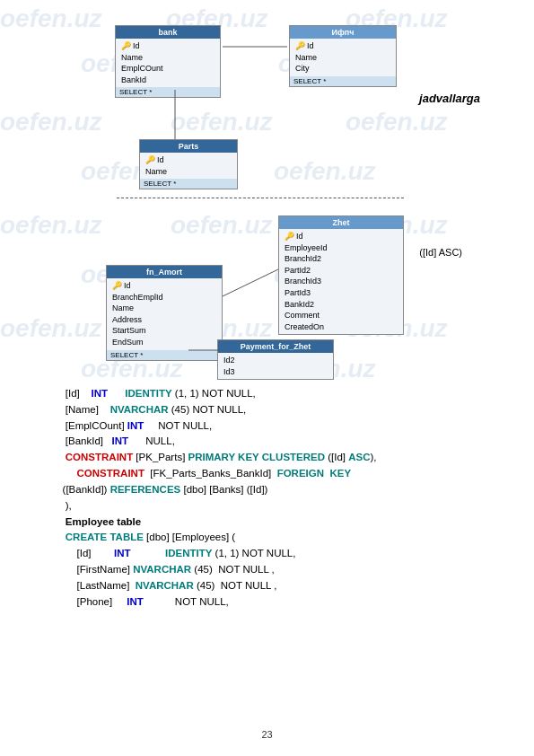  What do you see at coordinates (188, 164) in the screenshot?
I see `db-box-parts: Parts 🔑Id Name SELECT *` at bounding box center [188, 164].